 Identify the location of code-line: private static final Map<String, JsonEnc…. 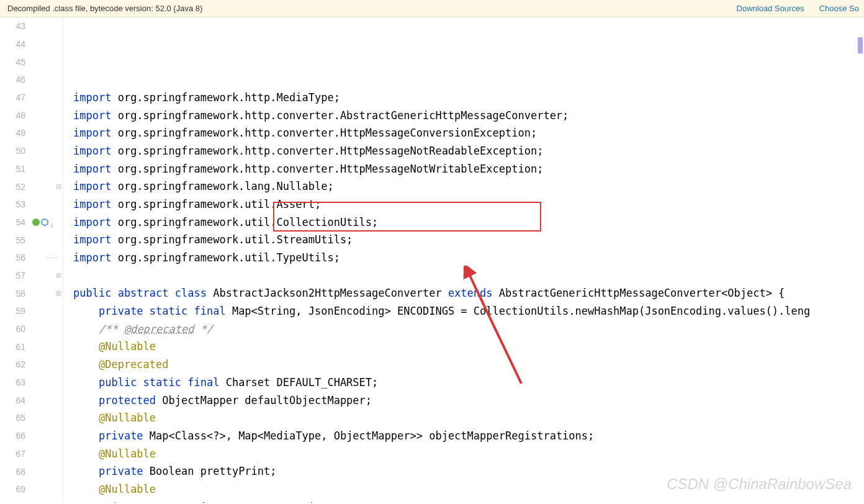
(469, 312).